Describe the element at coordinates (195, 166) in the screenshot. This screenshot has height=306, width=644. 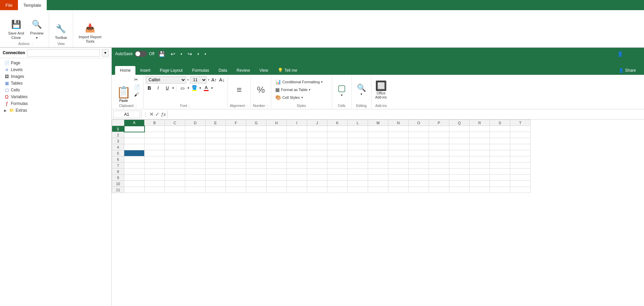
I see `cell-D7` at that location.